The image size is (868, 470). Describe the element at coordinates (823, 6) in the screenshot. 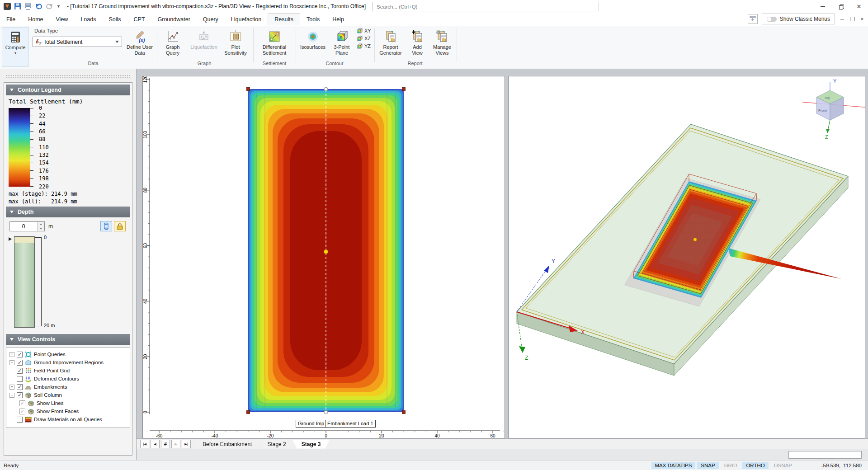

I see `minimize-button` at that location.